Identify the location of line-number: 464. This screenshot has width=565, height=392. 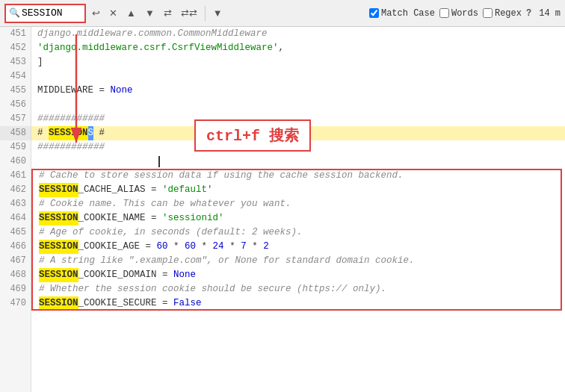
(15, 218).